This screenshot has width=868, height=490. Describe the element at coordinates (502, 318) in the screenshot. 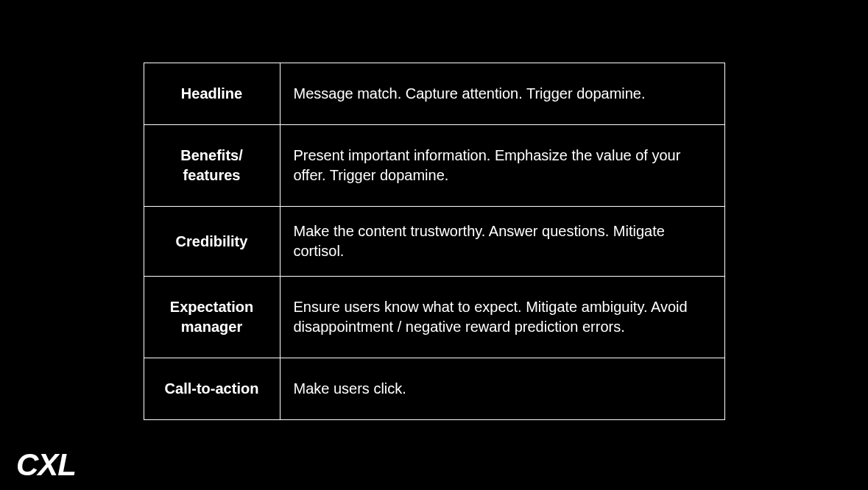

I see `row-desc-expectation: Ensure users know what to expect. Mitiga…` at that location.